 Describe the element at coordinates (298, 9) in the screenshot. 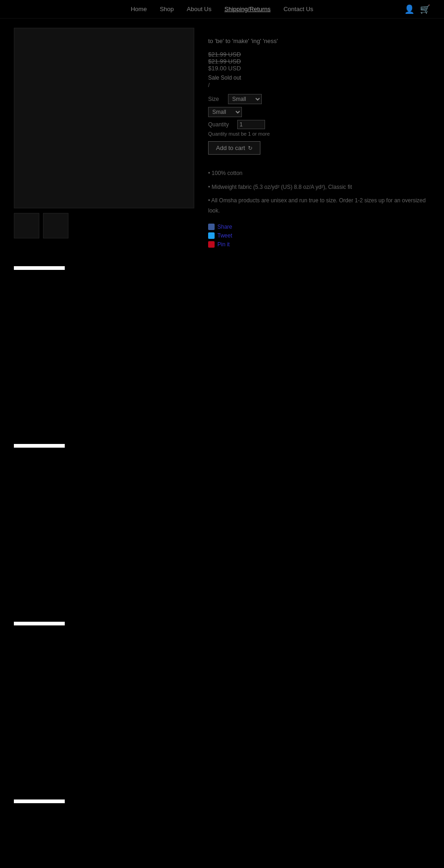

I see `nav-contact: Contact Us` at that location.